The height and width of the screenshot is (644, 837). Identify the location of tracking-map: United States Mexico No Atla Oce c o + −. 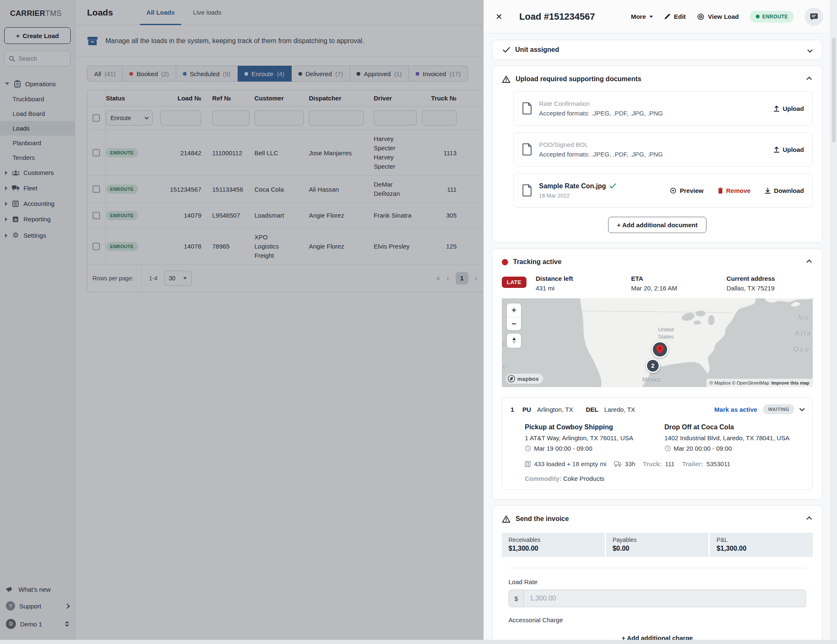
(657, 343).